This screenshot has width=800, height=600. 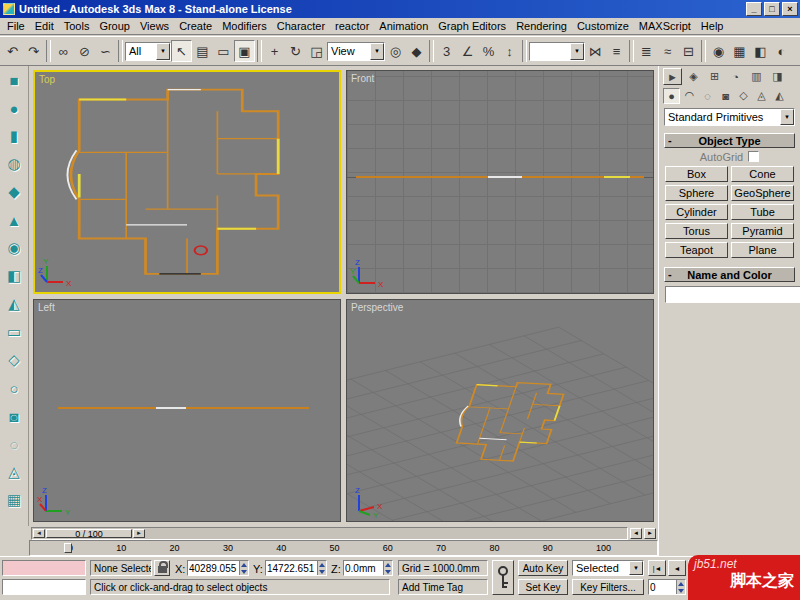 I want to click on close-button: ×, so click(x=790, y=9).